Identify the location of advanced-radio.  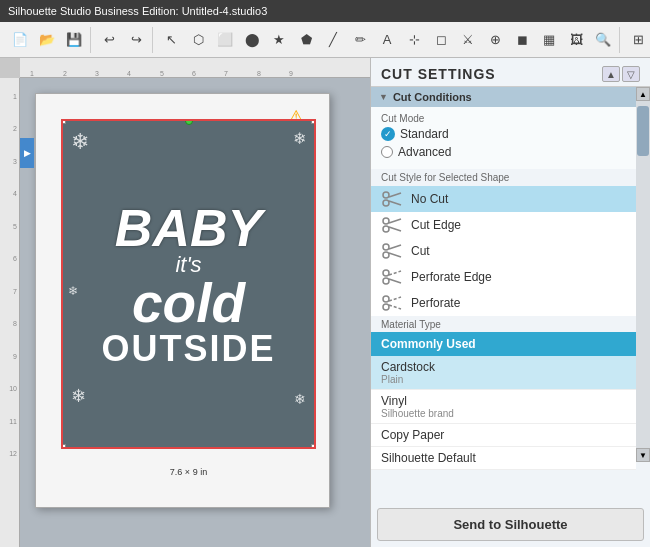
(387, 152).